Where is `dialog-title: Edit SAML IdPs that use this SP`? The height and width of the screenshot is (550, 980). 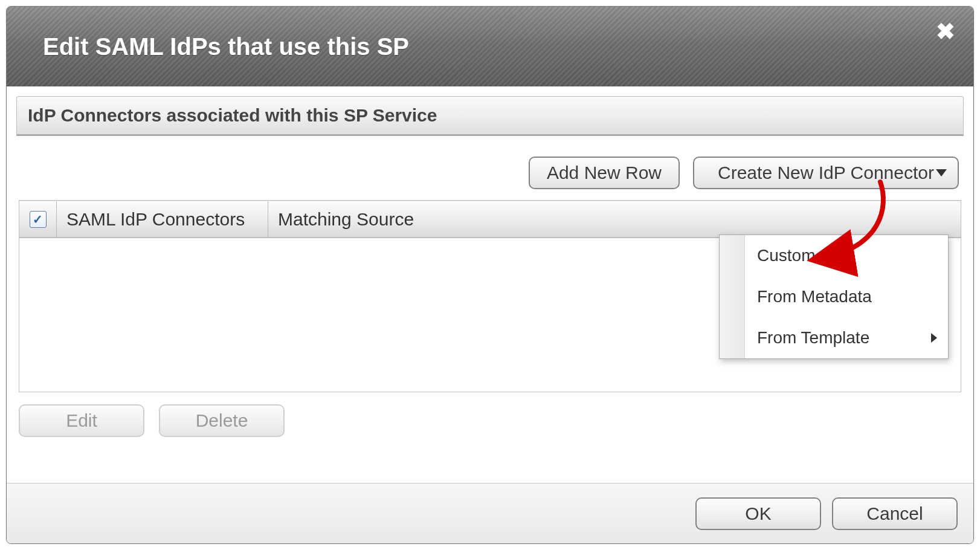 dialog-title: Edit SAML IdPs that use this SP is located at coordinates (226, 47).